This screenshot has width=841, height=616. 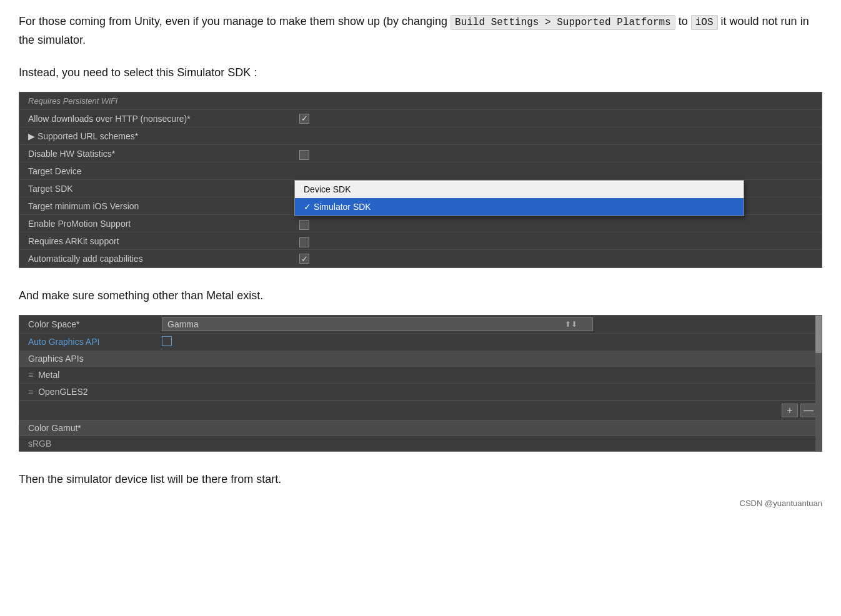 What do you see at coordinates (157, 171) in the screenshot?
I see `row-label-target-device: Target Device` at bounding box center [157, 171].